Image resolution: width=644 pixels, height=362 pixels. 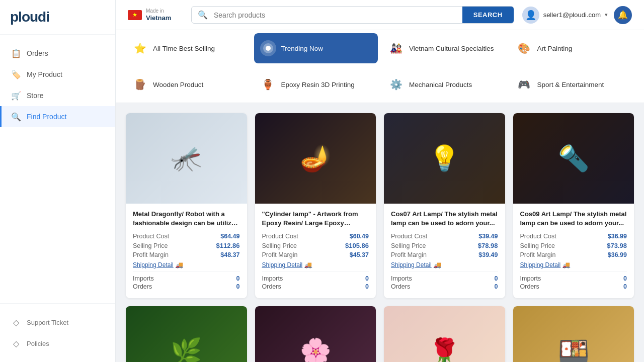 I want to click on product-card: 🍱 Wooden Serving Tray - Handcrafted natu…, so click(x=574, y=334).